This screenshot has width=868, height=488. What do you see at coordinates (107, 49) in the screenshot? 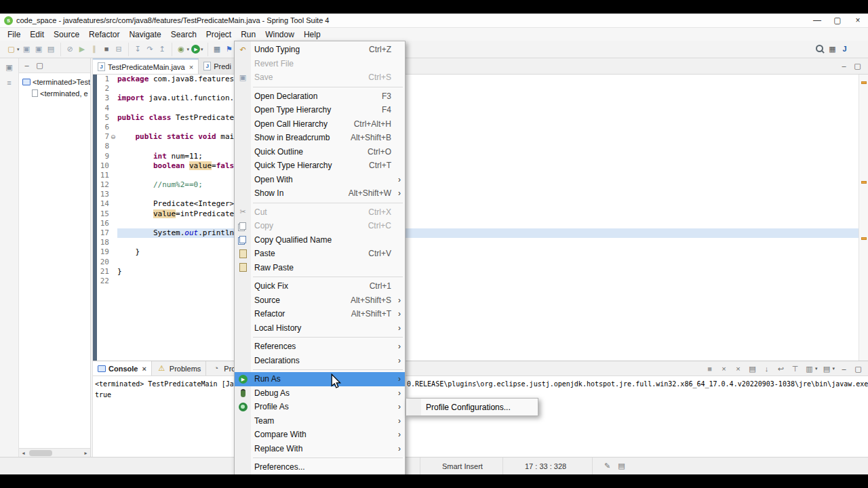
I see `terminate-icon: ■` at bounding box center [107, 49].